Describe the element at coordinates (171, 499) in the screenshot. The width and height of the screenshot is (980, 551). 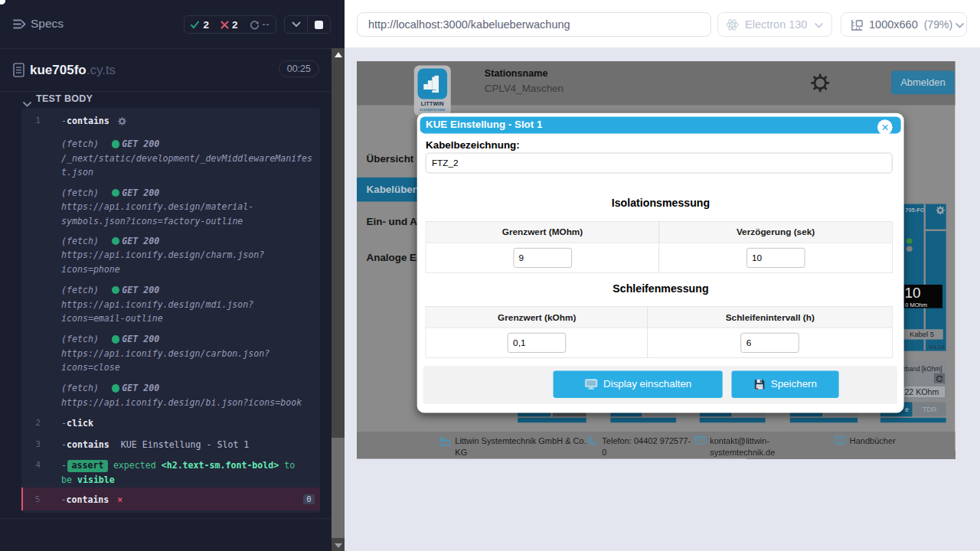
I see `failed-command-row: 5 -contains× 0` at that location.